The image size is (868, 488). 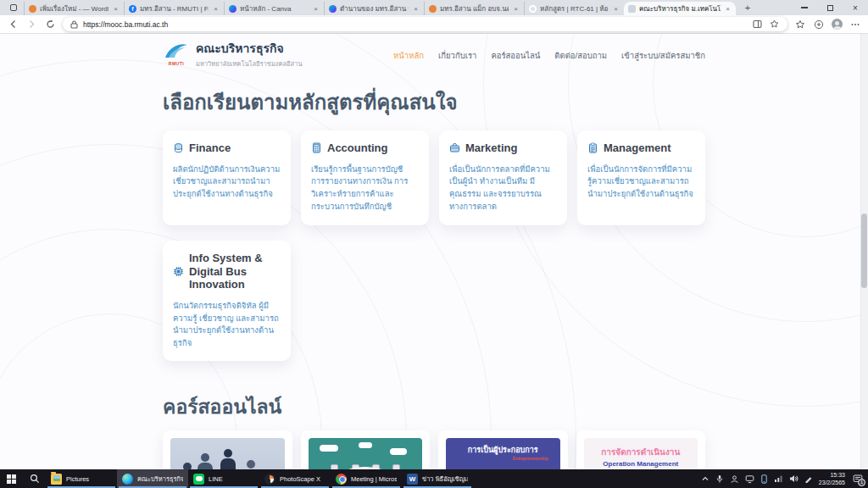 What do you see at coordinates (341, 480) in the screenshot?
I see `chrome-icon` at bounding box center [341, 480].